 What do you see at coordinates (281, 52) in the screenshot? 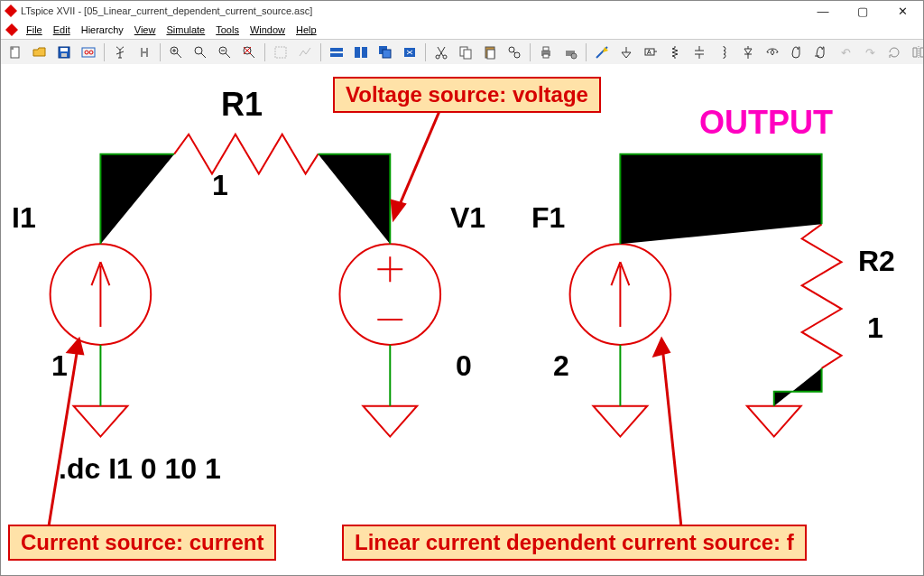
I see `autorange-icon` at bounding box center [281, 52].